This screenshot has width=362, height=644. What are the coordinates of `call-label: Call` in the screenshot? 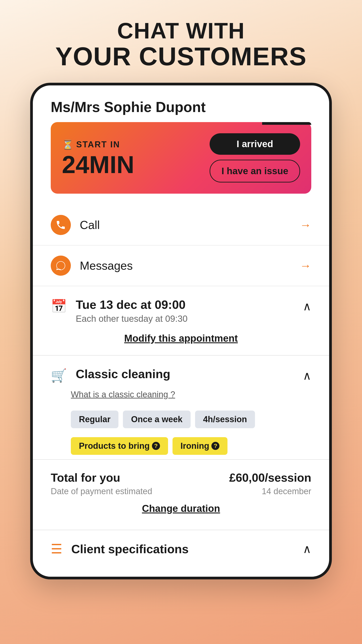 It's located at (190, 225).